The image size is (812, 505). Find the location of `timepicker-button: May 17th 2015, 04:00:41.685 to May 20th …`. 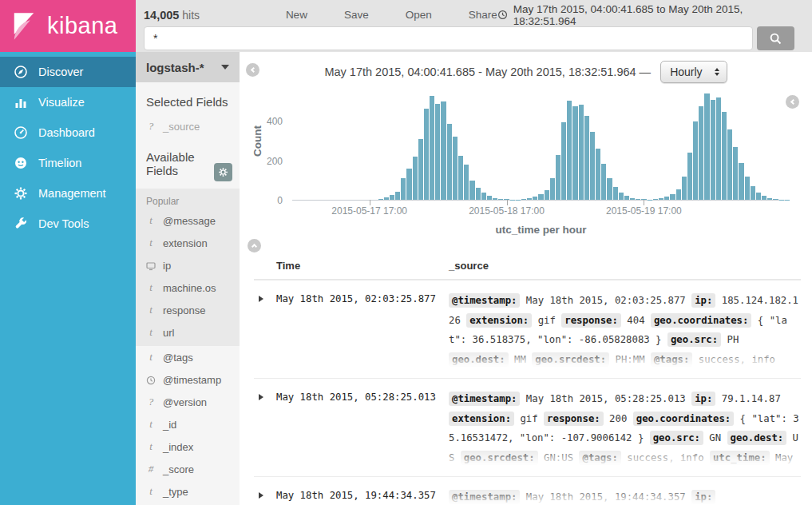

timepicker-button: May 17th 2015, 04:00:41.685 to May 20th … is located at coordinates (634, 15).